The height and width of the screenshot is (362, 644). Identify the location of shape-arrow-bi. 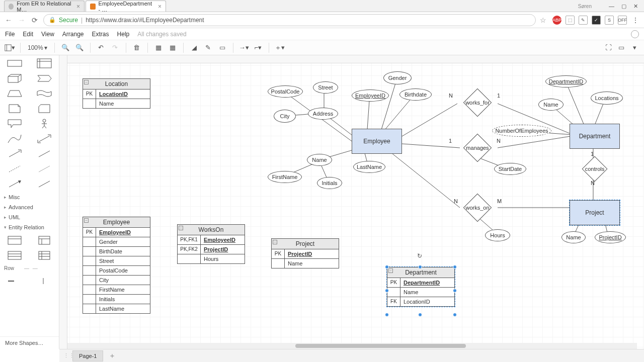
(45, 139).